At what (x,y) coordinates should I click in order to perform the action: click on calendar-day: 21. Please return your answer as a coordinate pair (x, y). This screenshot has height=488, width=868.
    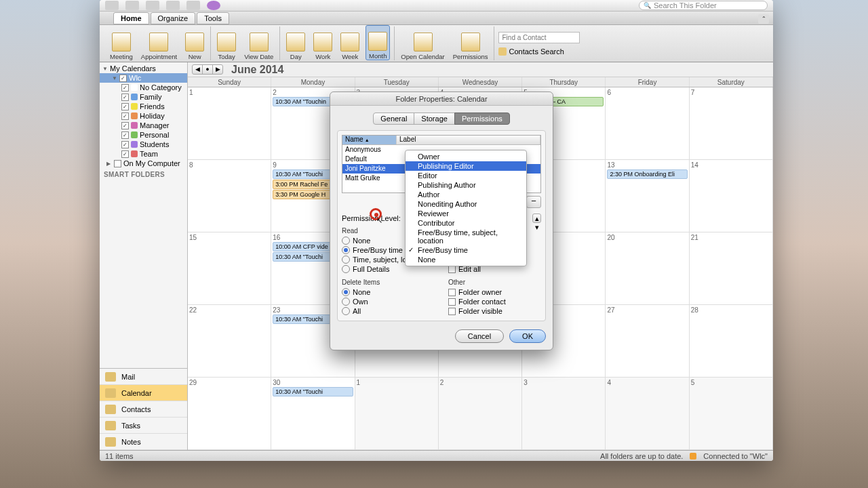
    Looking at the image, I should click on (731, 268).